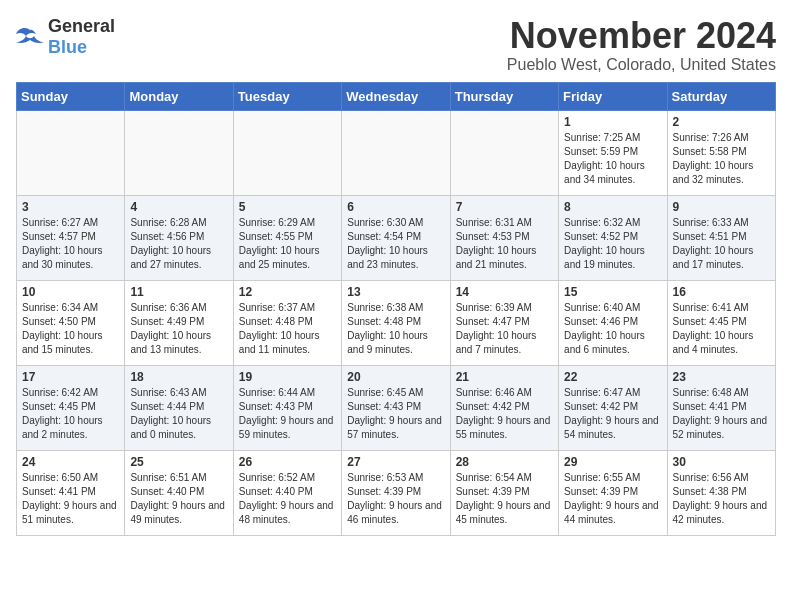 This screenshot has height=612, width=792. I want to click on day-number: 28, so click(504, 462).